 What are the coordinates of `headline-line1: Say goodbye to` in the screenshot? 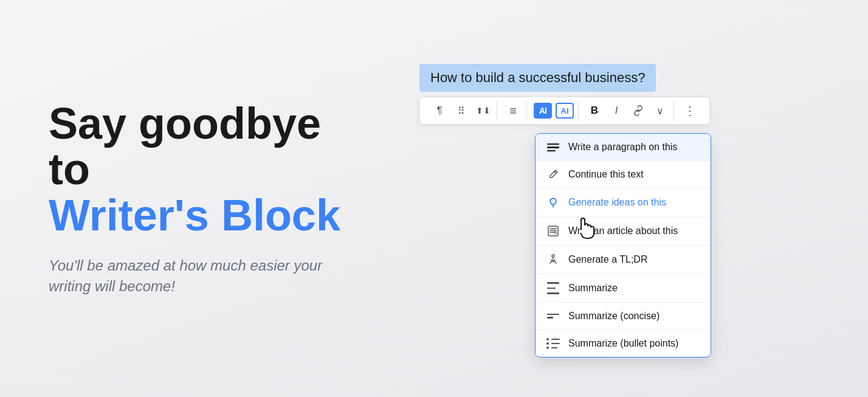 It's located at (207, 147).